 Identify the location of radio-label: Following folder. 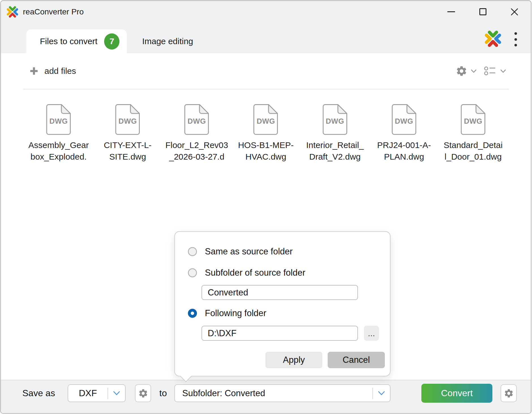
(235, 313).